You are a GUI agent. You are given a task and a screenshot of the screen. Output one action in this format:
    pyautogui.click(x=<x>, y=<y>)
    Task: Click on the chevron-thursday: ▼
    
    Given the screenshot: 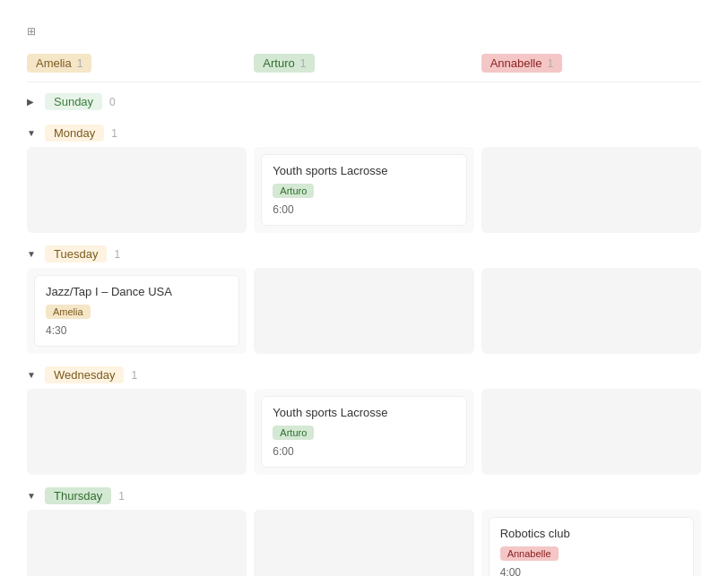 What is the action you would take?
    pyautogui.click(x=32, y=496)
    